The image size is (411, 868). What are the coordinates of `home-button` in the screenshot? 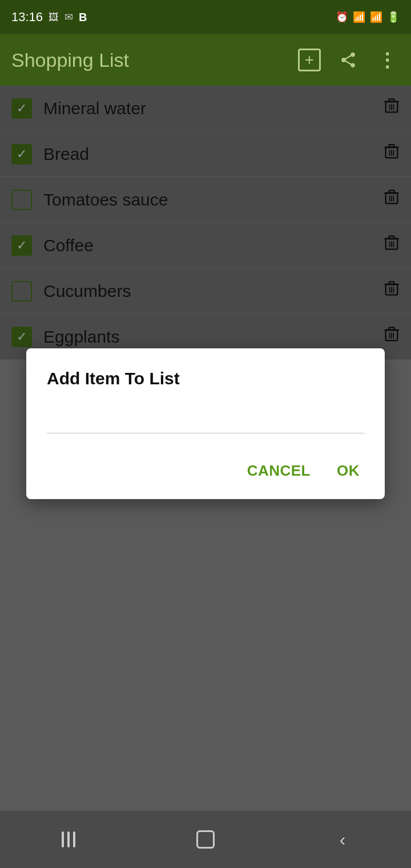 It's located at (206, 839).